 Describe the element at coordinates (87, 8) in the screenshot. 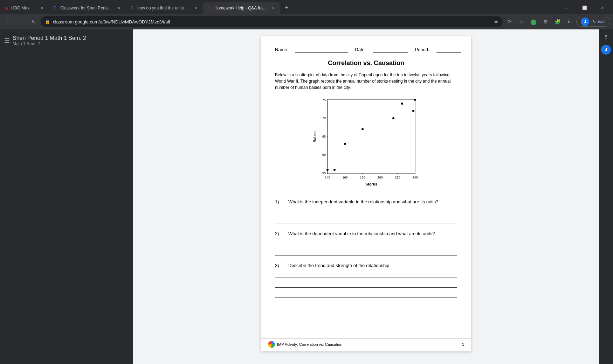

I see `tab-classroom-title: Classwork for Shen Period 1 Ma...` at that location.